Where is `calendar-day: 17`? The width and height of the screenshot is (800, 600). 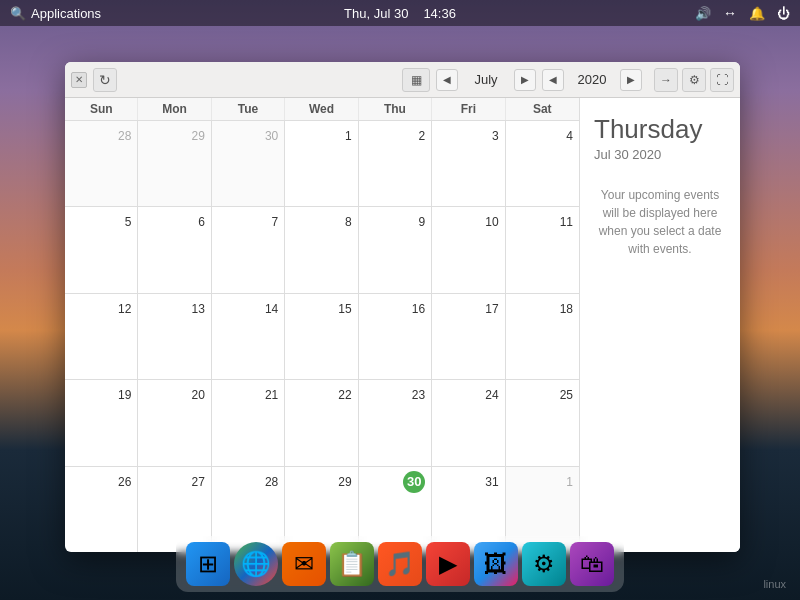 calendar-day: 17 is located at coordinates (468, 336).